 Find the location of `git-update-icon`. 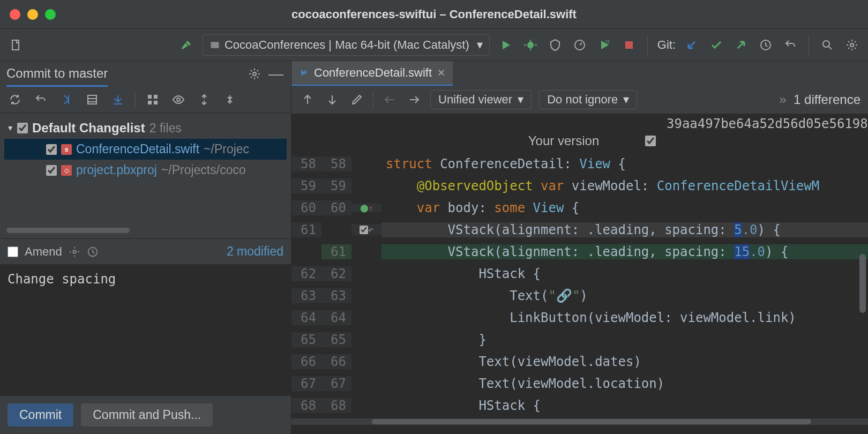

git-update-icon is located at coordinates (692, 45).